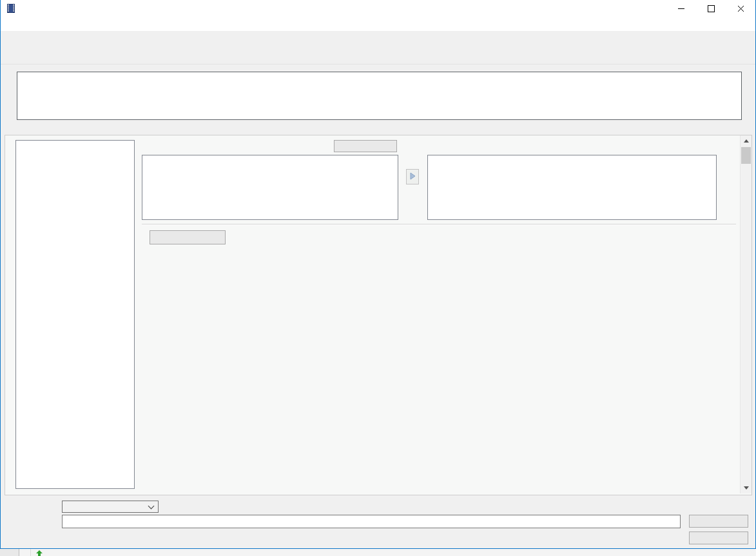 Image resolution: width=756 pixels, height=556 pixels. Describe the element at coordinates (11, 8) in the screenshot. I see `app-filmstrip-icon` at that location.